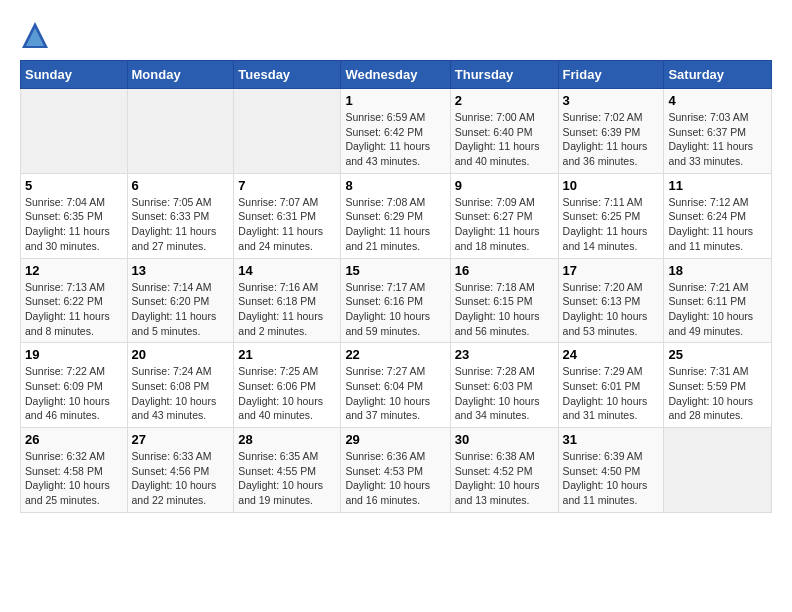 The height and width of the screenshot is (612, 792). Describe the element at coordinates (395, 310) in the screenshot. I see `day-info: Sunrise: 7:17 AM Sunset: 6:16 PM Dayligh…` at that location.